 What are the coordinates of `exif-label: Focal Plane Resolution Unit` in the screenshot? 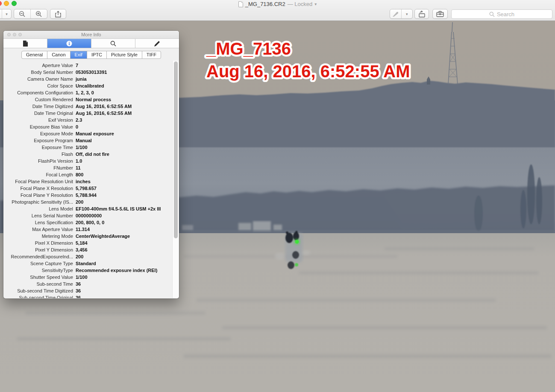 It's located at (39, 181).